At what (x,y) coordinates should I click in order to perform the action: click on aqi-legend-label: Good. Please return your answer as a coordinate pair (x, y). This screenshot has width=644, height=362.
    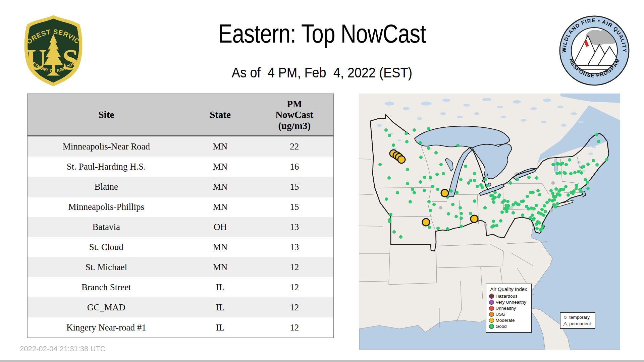
    Looking at the image, I should click on (501, 326).